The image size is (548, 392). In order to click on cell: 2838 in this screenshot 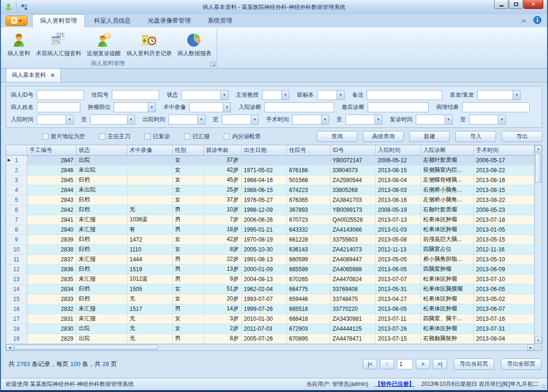, I will do `click(51, 249)`.